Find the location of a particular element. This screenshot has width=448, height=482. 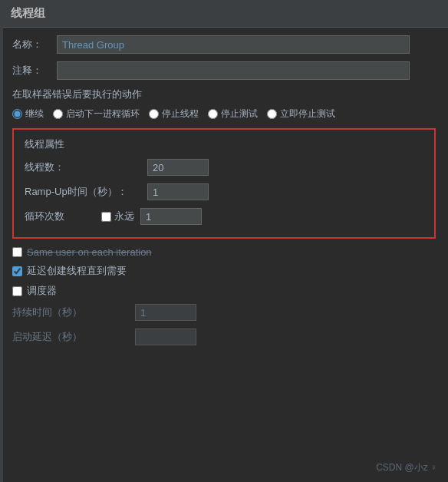

loop-forever-text: 永远 is located at coordinates (124, 216).